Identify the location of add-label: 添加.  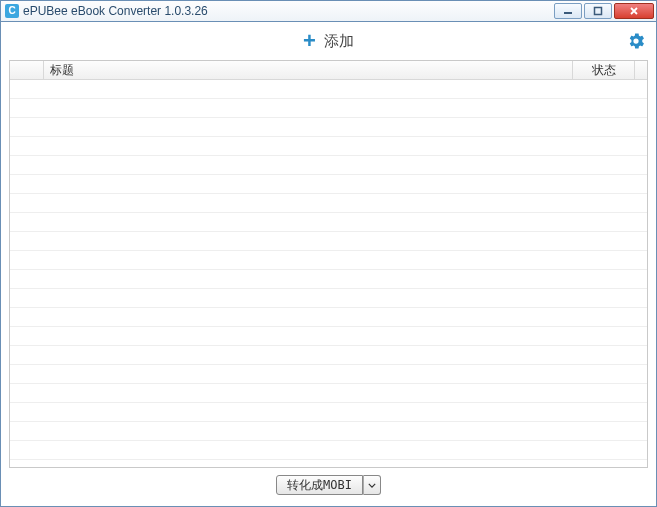
(339, 42).